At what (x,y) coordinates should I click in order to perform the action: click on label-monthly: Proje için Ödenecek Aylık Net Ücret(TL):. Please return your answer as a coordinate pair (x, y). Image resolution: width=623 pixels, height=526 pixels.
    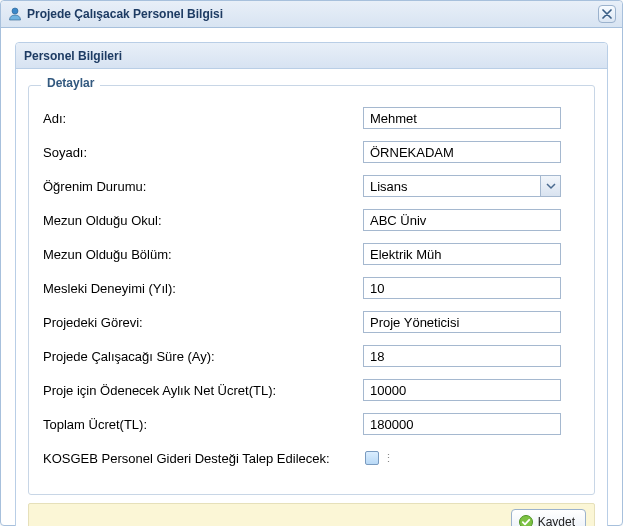
    Looking at the image, I should click on (203, 390).